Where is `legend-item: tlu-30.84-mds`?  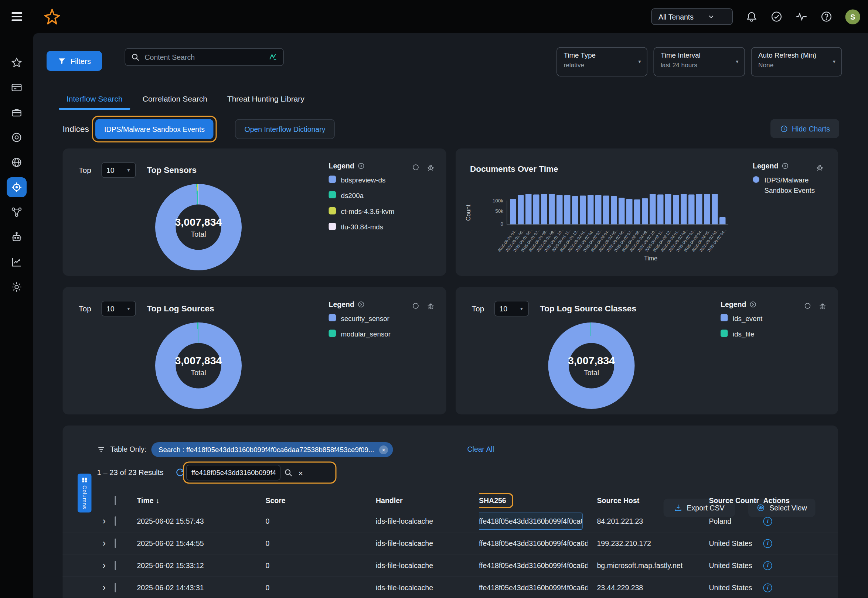
legend-item: tlu-30.84-mds is located at coordinates (362, 228).